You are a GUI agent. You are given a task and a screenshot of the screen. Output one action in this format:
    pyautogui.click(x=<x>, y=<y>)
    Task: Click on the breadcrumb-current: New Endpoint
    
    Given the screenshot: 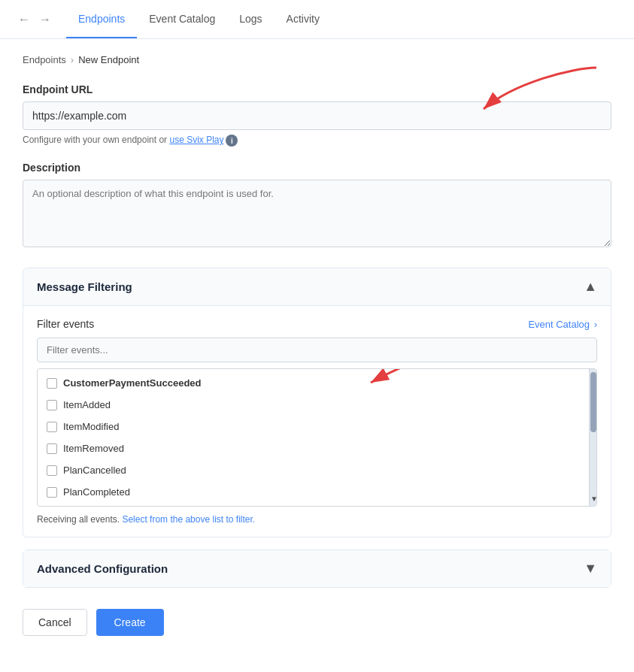 What is the action you would take?
    pyautogui.click(x=108, y=60)
    